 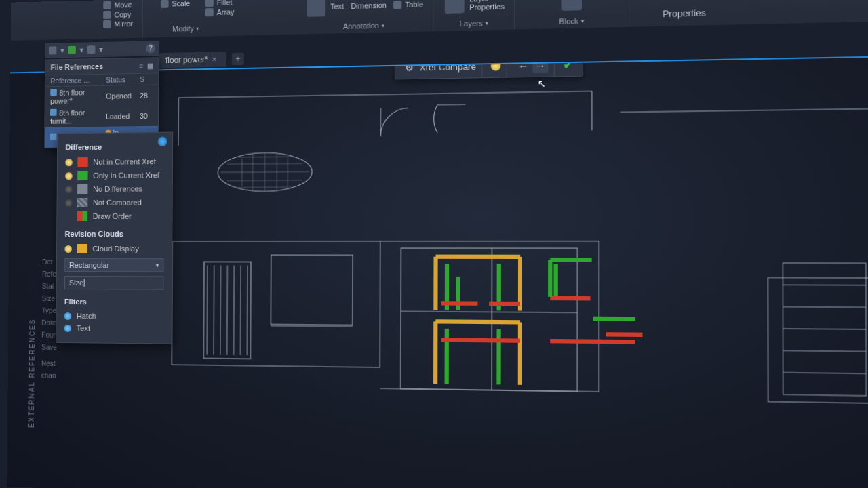 What do you see at coordinates (115, 202) in the screenshot?
I see `legend-not-compared: Not Compared` at bounding box center [115, 202].